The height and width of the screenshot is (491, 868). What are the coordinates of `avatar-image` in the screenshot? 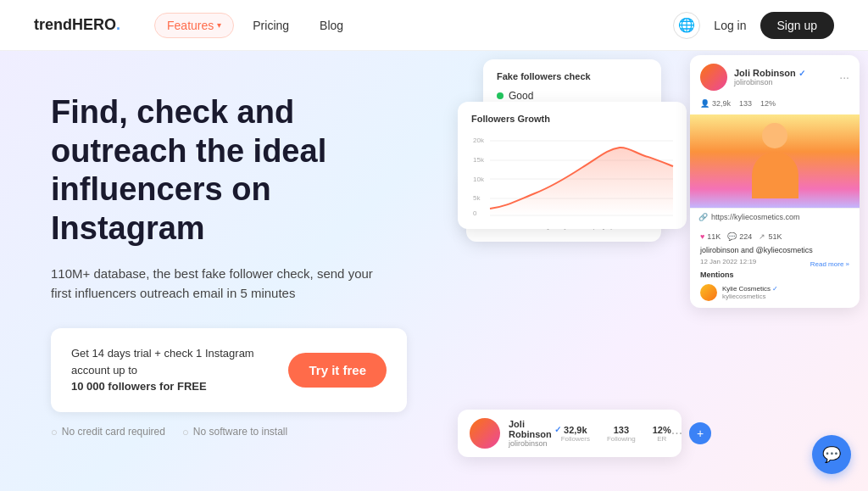 It's located at (714, 77).